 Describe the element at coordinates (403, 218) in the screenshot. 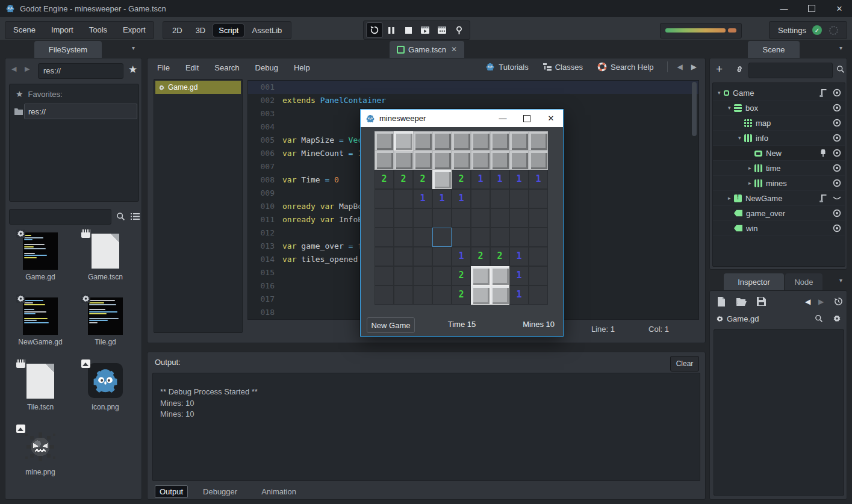

I see `tile-r4c1` at that location.